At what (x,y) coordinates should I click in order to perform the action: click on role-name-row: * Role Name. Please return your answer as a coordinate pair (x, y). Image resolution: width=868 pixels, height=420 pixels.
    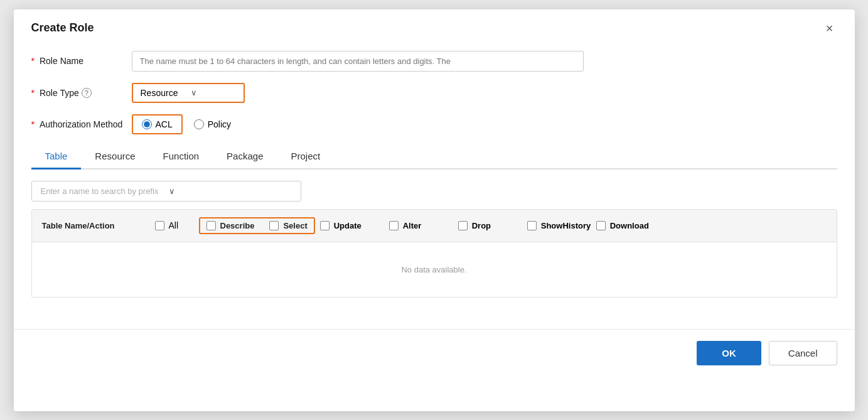
    Looking at the image, I should click on (434, 62).